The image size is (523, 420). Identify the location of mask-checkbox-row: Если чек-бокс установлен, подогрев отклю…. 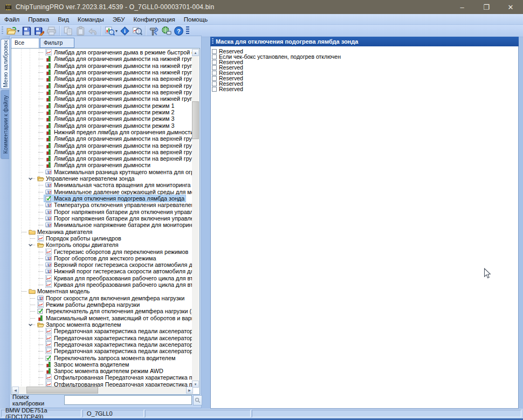
(365, 57).